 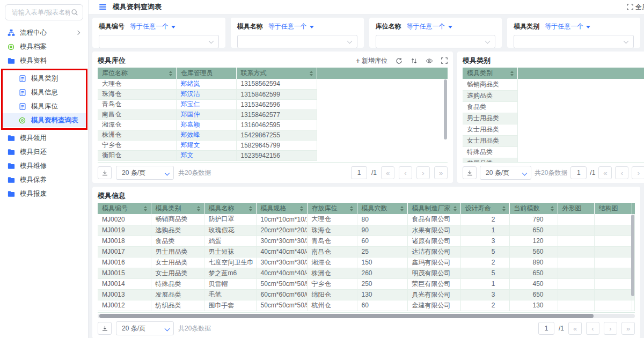 I want to click on table-row: MJ0014特殊品类贝雷帽50cm*50cm*50/50宁乡仓250荣巨有限公司…, so click(x=366, y=284).